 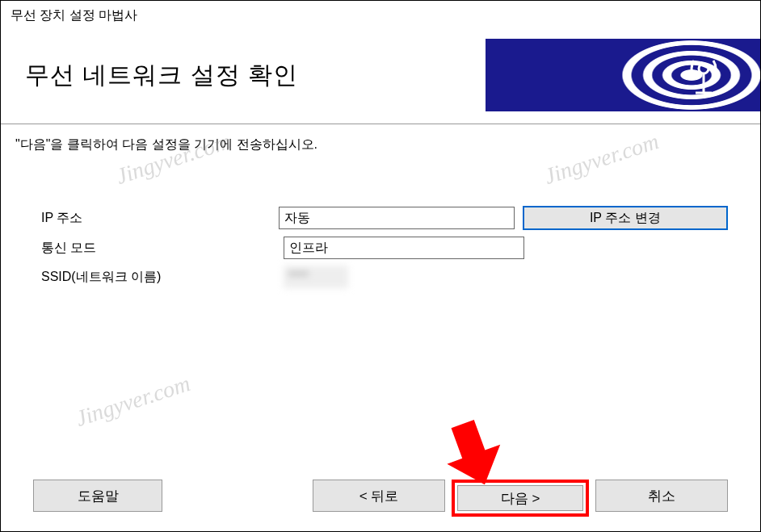 I want to click on instruction-text: "다음"을 클릭하여 다음 설정을 기기에 전송하십시오., so click(x=380, y=145).